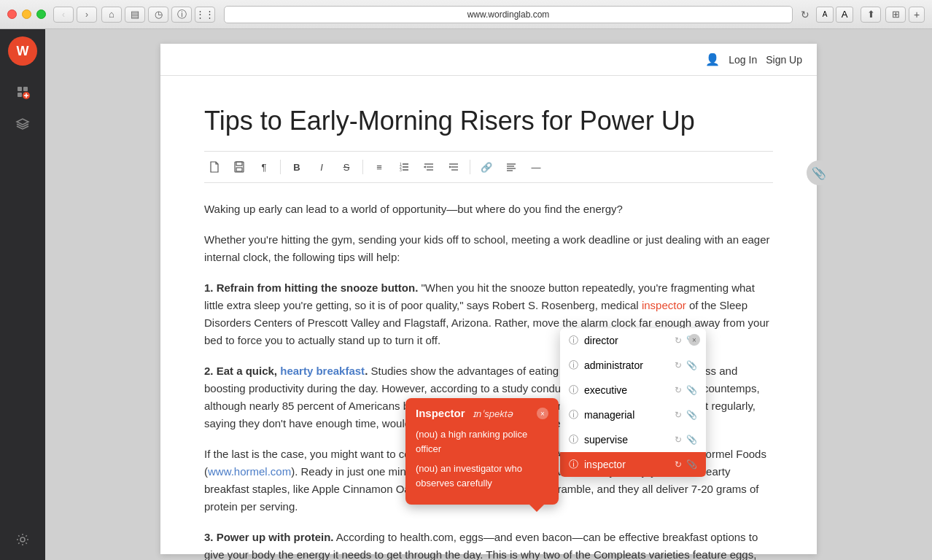 Image resolution: width=932 pixels, height=560 pixels. Describe the element at coordinates (214, 167) in the screenshot. I see `toolbar-doc-btn` at that location.